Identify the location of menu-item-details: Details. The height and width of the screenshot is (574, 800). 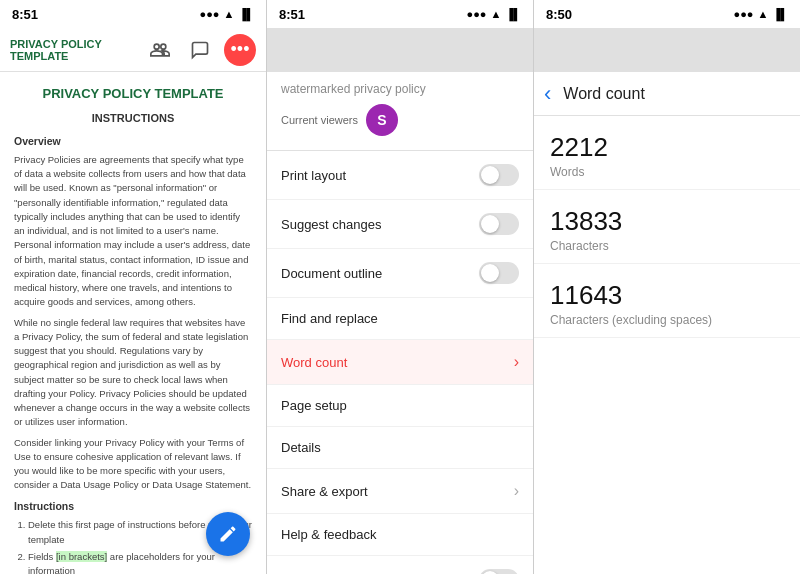
(400, 448).